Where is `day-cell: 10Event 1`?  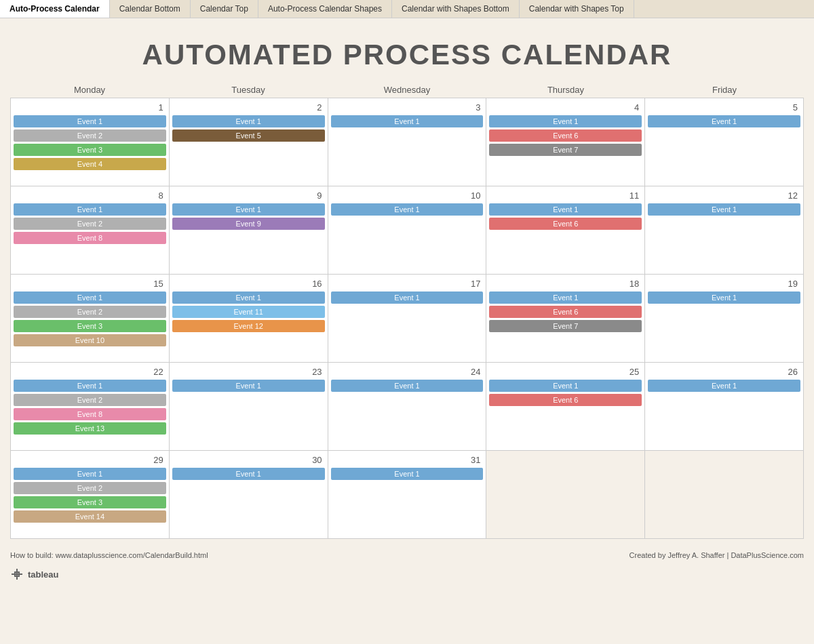 day-cell: 10Event 1 is located at coordinates (408, 230).